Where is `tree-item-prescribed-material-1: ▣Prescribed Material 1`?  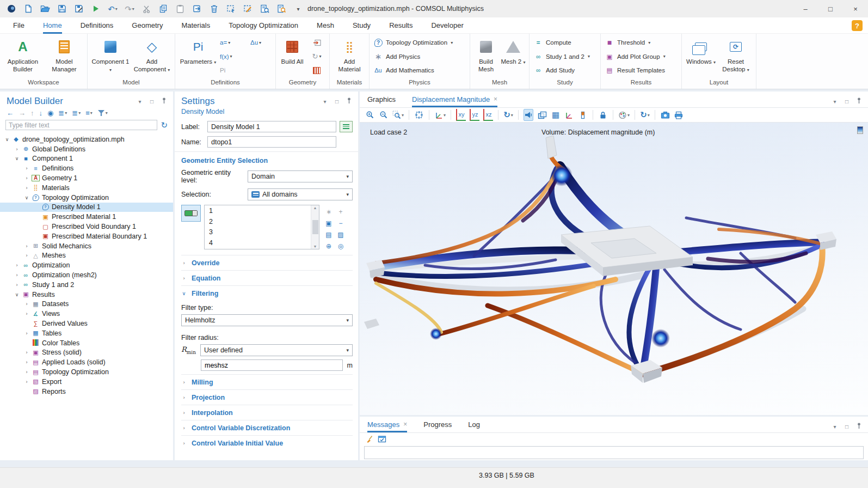
tree-item-prescribed-material-1: ▣Prescribed Material 1 is located at coordinates (87, 217).